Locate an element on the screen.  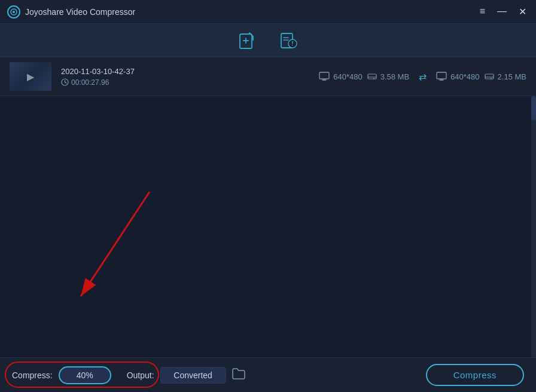
hdd-output-icon is located at coordinates (489, 76).